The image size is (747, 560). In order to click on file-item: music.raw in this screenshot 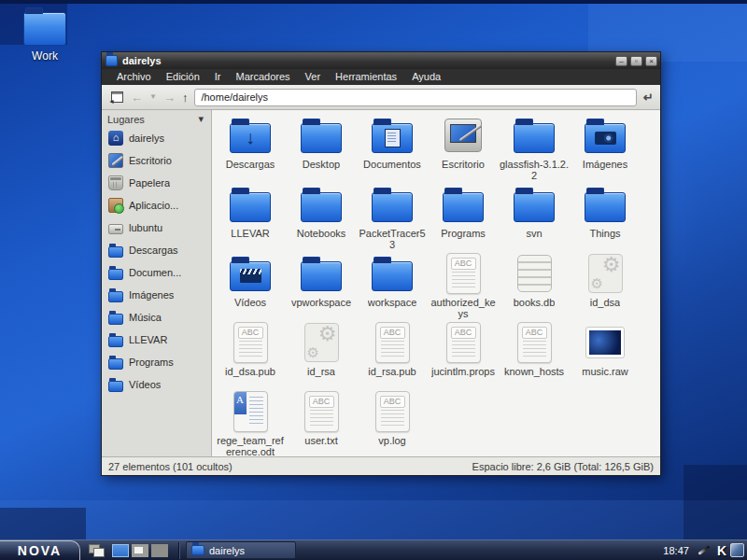, I will do `click(605, 356)`.